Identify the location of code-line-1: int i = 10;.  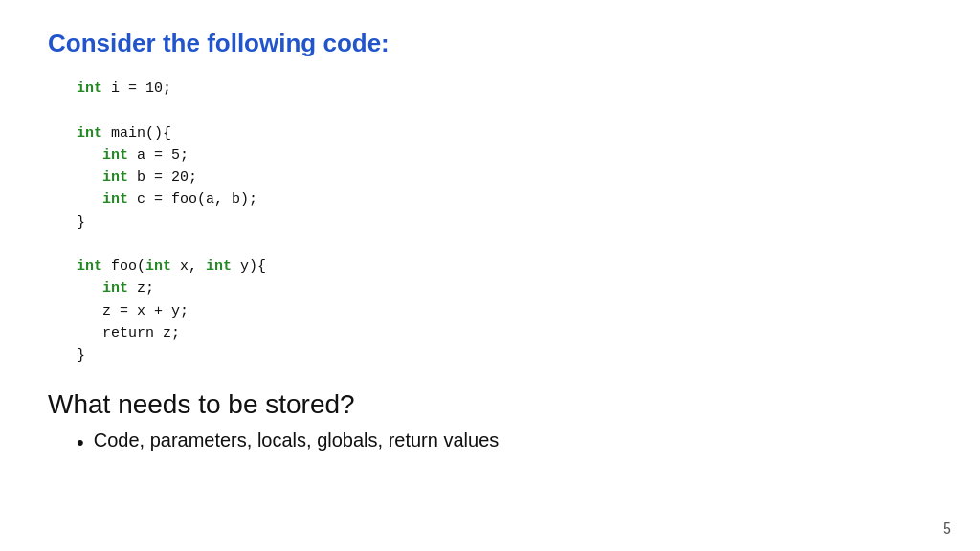
(504, 88).